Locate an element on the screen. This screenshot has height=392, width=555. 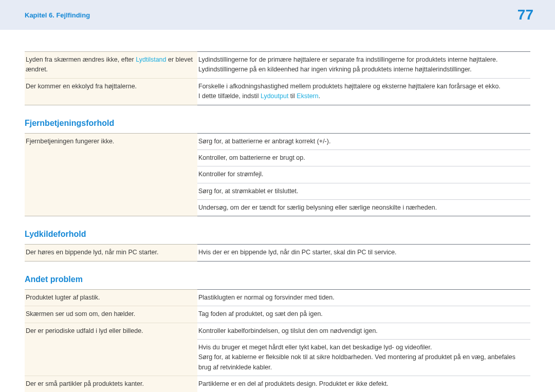
table-row: Der kommer en ekkolyd fra højttalerne. F… is located at coordinates (278, 91).